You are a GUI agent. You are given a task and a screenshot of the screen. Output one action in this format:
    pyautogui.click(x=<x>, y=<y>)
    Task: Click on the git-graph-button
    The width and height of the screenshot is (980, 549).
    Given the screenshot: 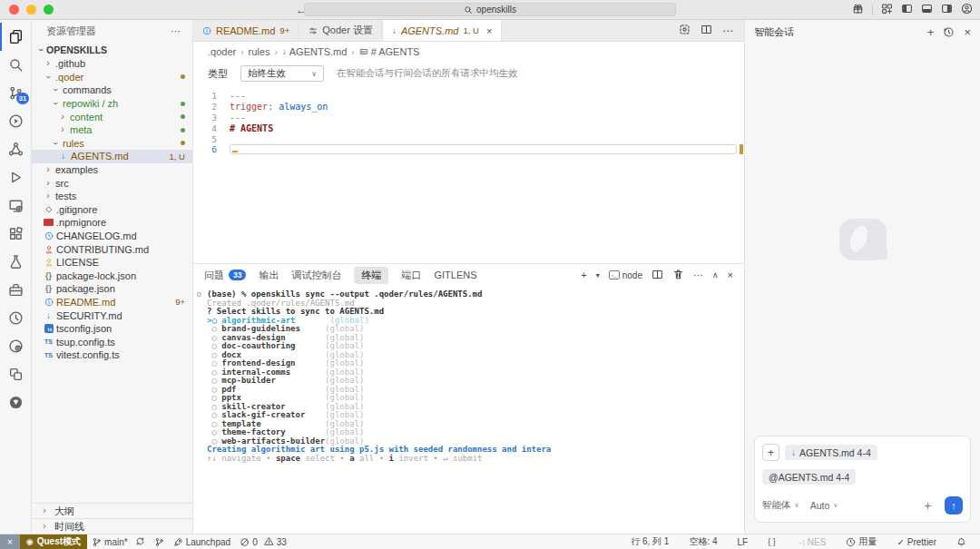 What is the action you would take?
    pyautogui.click(x=160, y=542)
    